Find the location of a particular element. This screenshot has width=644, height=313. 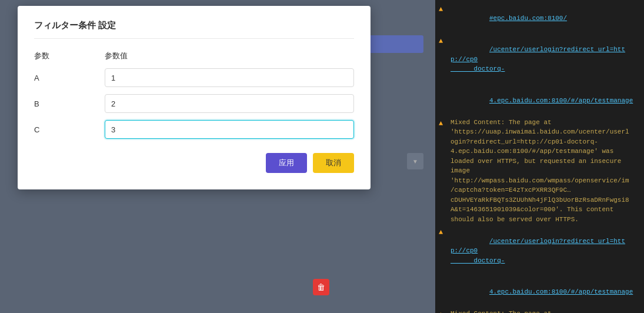

param-input-a is located at coordinates (229, 78).